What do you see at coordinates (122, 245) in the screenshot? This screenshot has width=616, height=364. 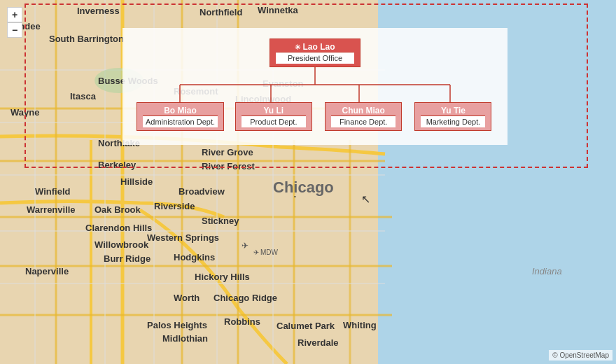 I see `map-label-willowbrook: Willowbrook` at bounding box center [122, 245].